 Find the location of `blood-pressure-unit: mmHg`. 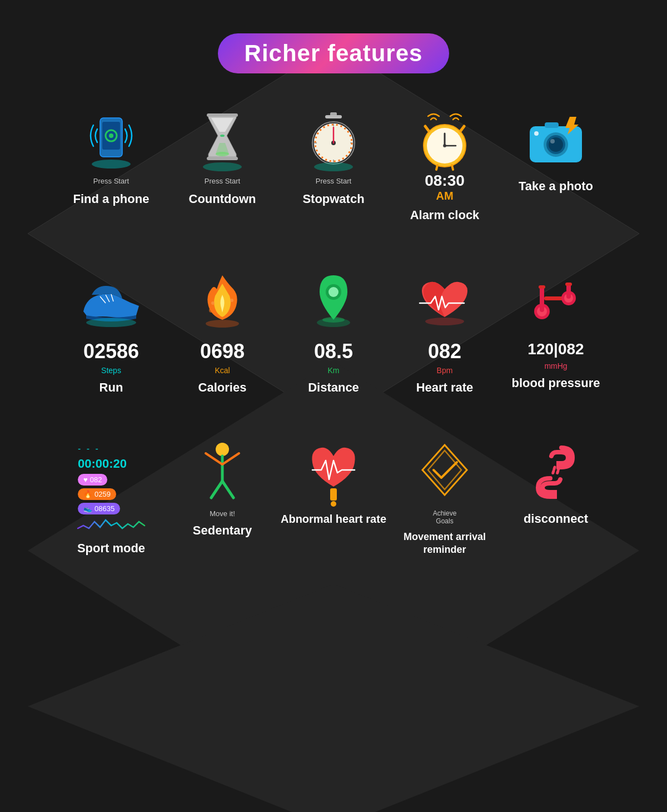

blood-pressure-unit: mmHg is located at coordinates (556, 366).